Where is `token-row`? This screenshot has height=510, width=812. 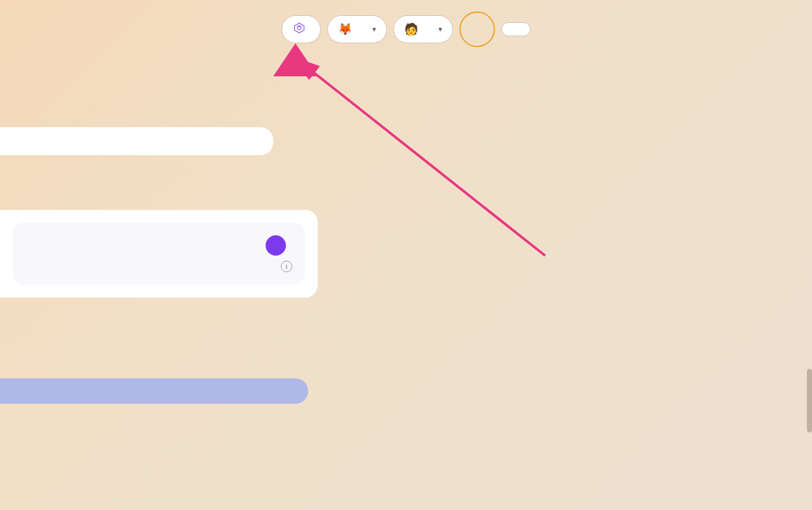
token-row is located at coordinates (159, 245).